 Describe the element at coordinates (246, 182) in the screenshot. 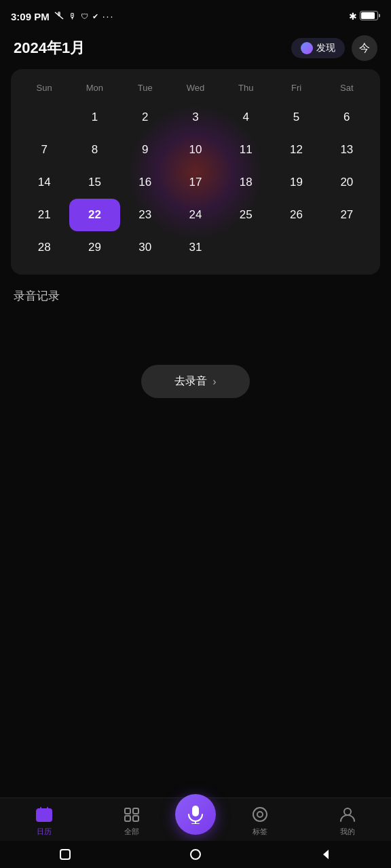

I see `cal-day-18: 18` at that location.